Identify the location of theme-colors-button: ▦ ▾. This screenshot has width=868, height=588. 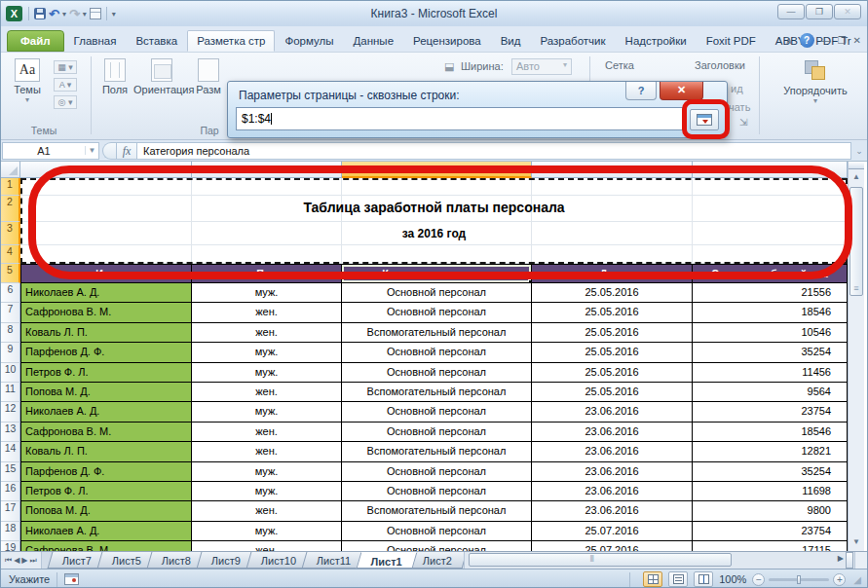
(65, 67).